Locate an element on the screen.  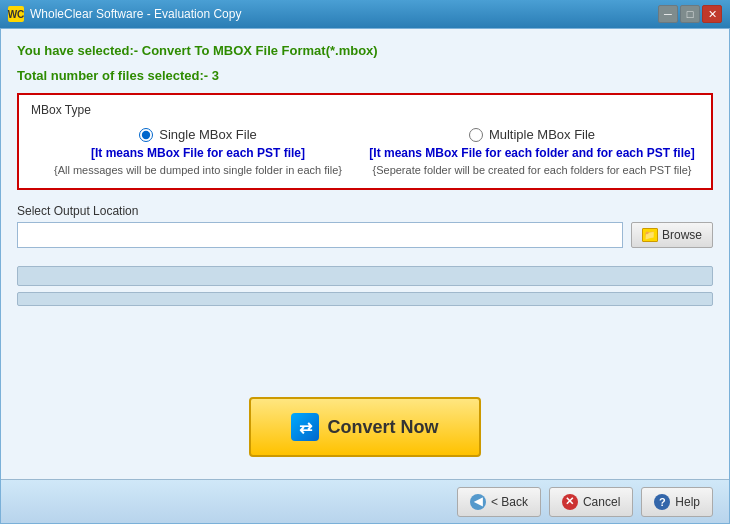
titlebar: WC WholeClear Software - Evaluation Copy… is located at coordinates (365, 14).